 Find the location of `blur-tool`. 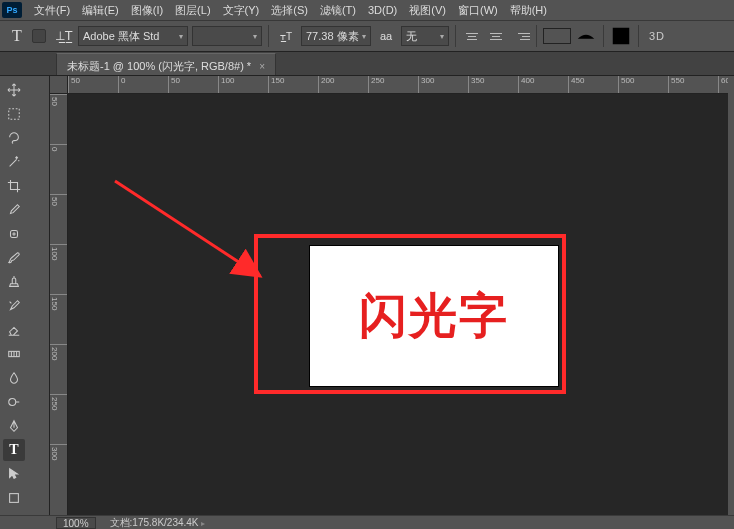

blur-tool is located at coordinates (14, 378).